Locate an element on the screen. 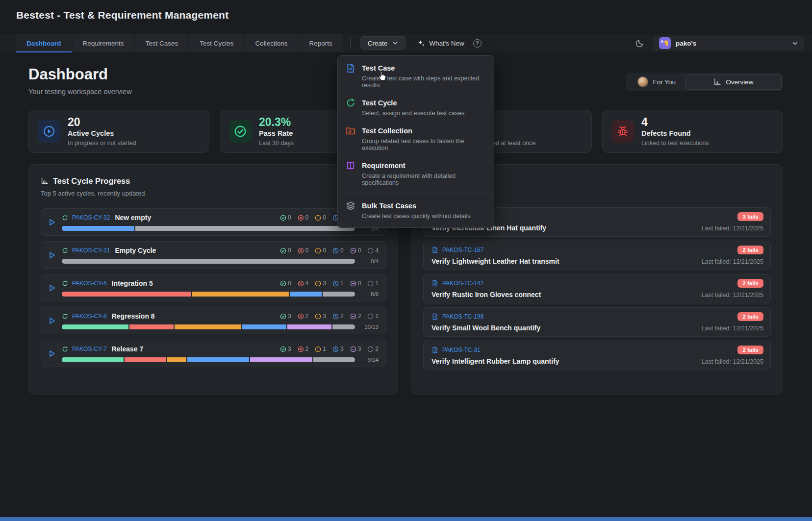 The height and width of the screenshot is (521, 812). stat-sub-fragment: ed at least once is located at coordinates (514, 143).